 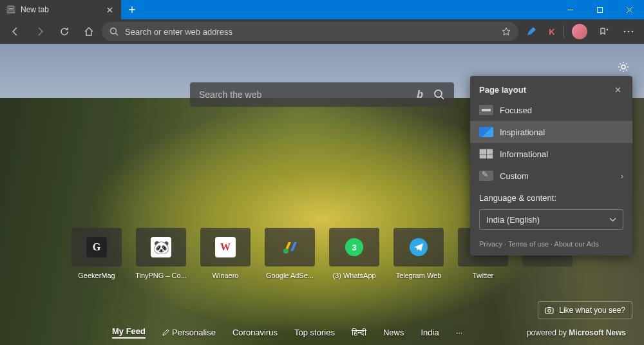 I want to click on quick-link-tile: 🐼TinyPNG – Co..., so click(x=161, y=254).